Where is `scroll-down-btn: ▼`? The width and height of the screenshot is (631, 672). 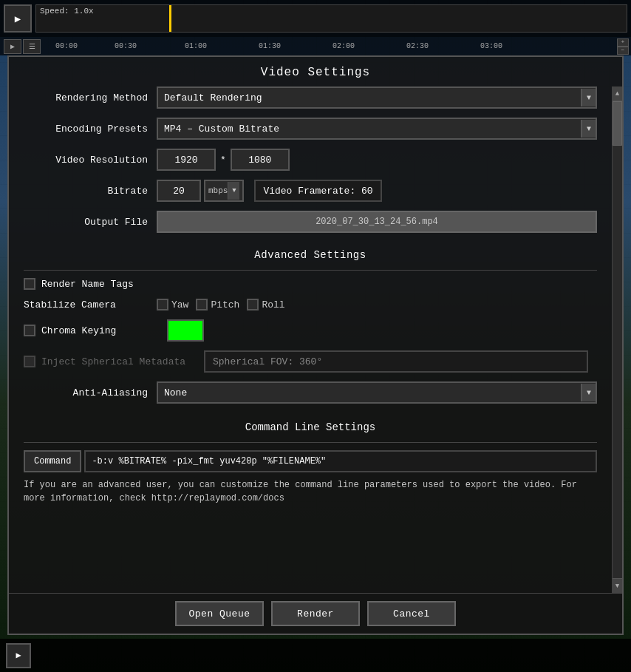
scroll-down-btn: ▼ is located at coordinates (618, 586).